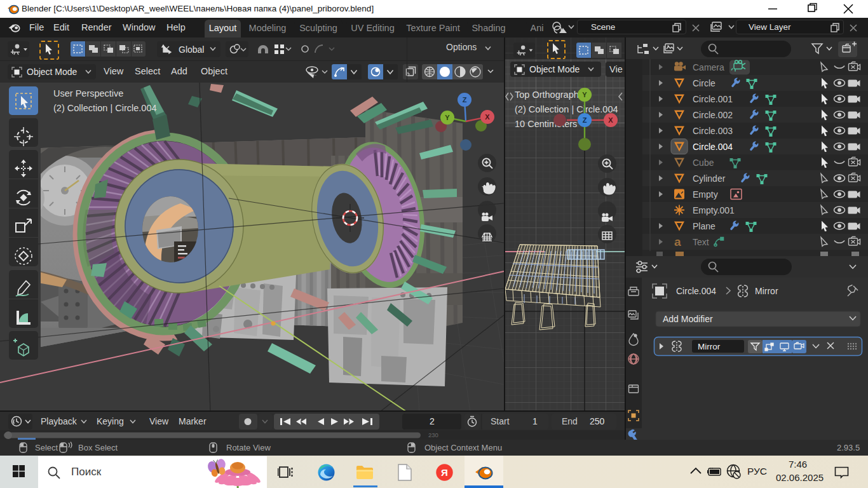  I want to click on svg-text: Camera, so click(709, 67).